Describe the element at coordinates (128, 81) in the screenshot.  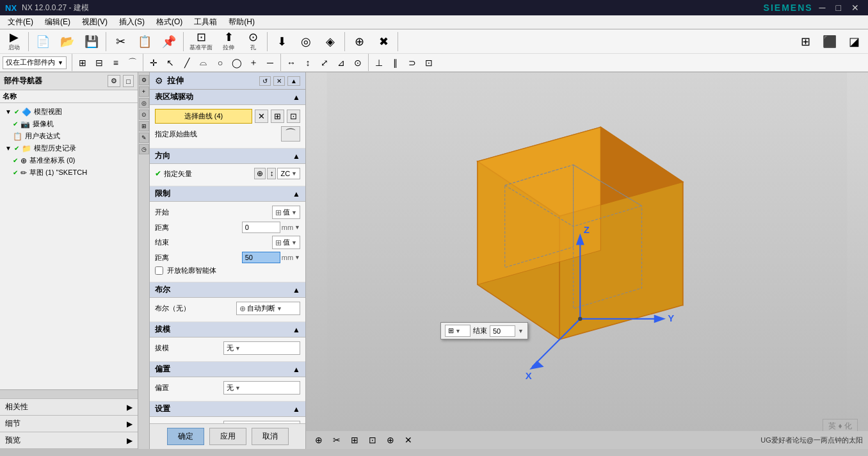
I see `nav-expand-button: □` at that location.